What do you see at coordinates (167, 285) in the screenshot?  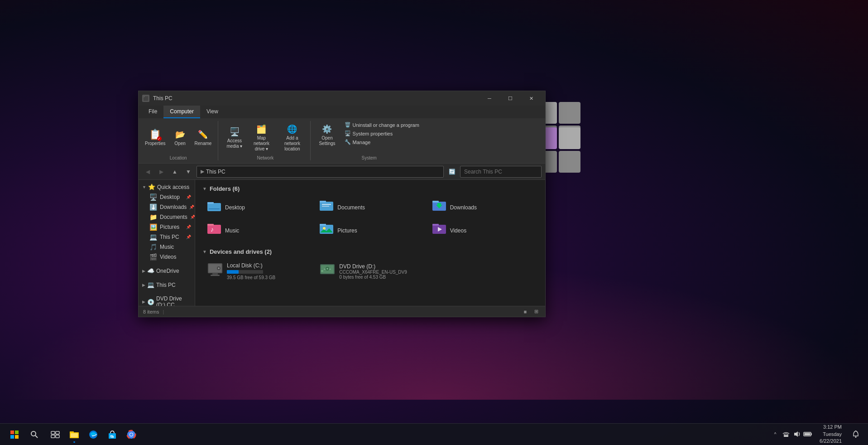 I see `this-pc-section: ▶ 💻 This PC` at bounding box center [167, 285].